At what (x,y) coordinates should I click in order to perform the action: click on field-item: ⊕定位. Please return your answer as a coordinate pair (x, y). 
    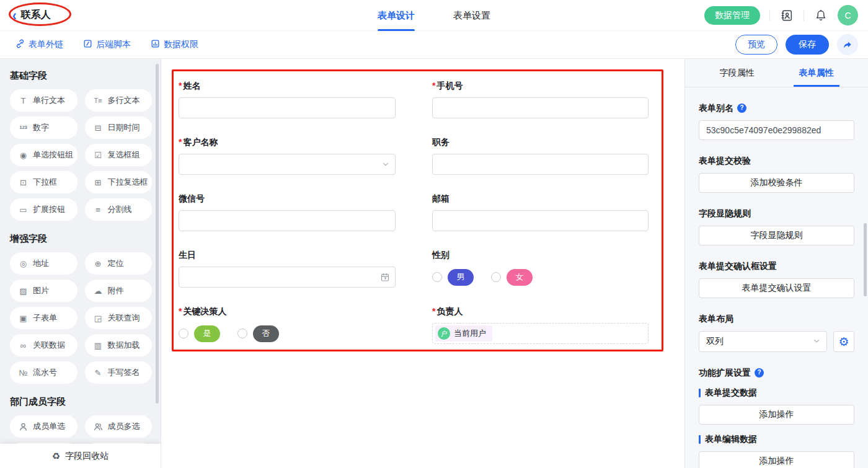
    Looking at the image, I should click on (119, 263).